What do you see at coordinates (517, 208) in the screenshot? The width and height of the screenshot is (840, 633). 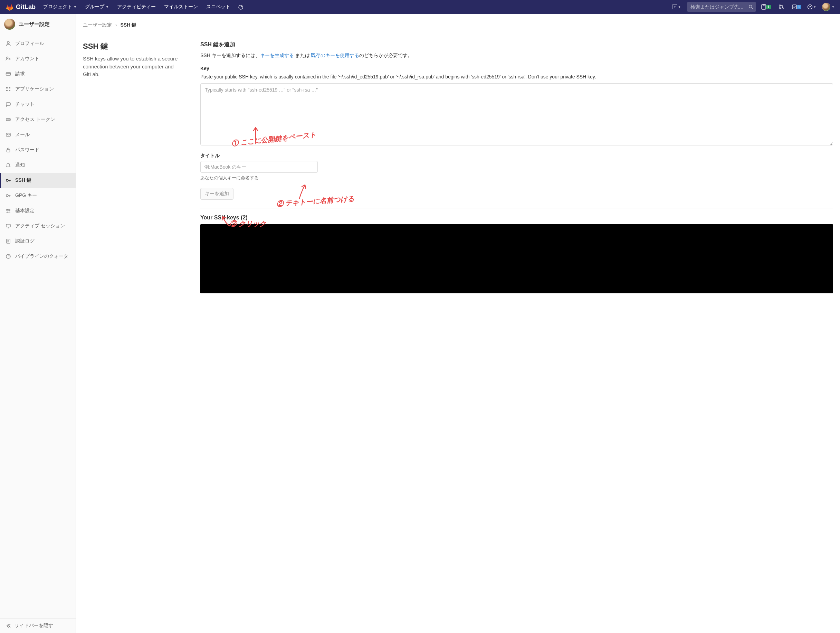 I see `section-divider` at bounding box center [517, 208].